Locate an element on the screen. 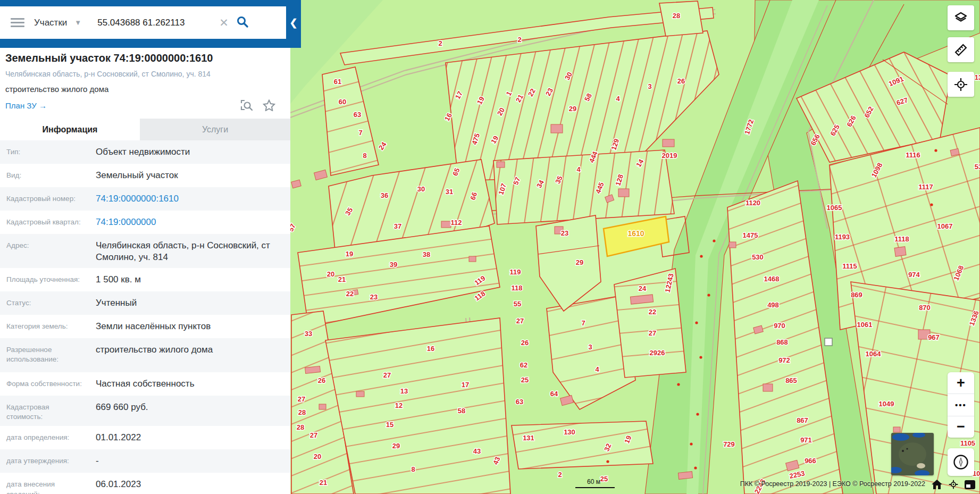 The image size is (980, 494). tabs: Информация Услуги is located at coordinates (145, 130).